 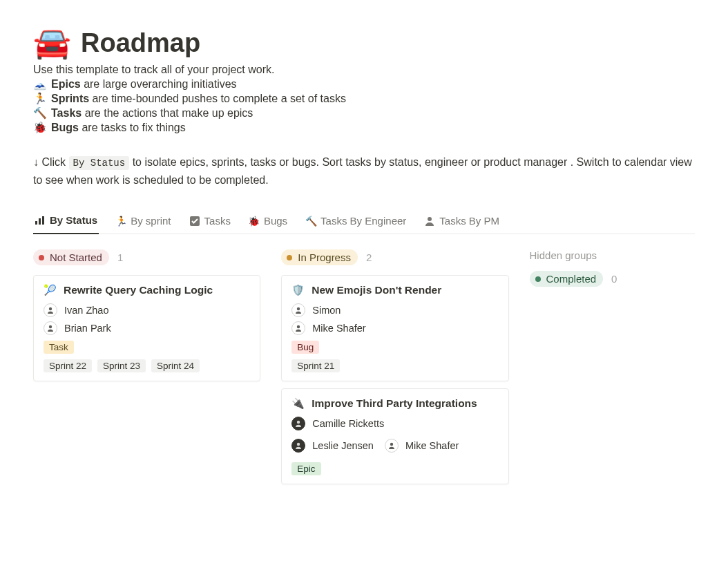 What do you see at coordinates (612, 273) in the screenshot?
I see `hidden-groups: Hidden groupsCompleted0` at bounding box center [612, 273].